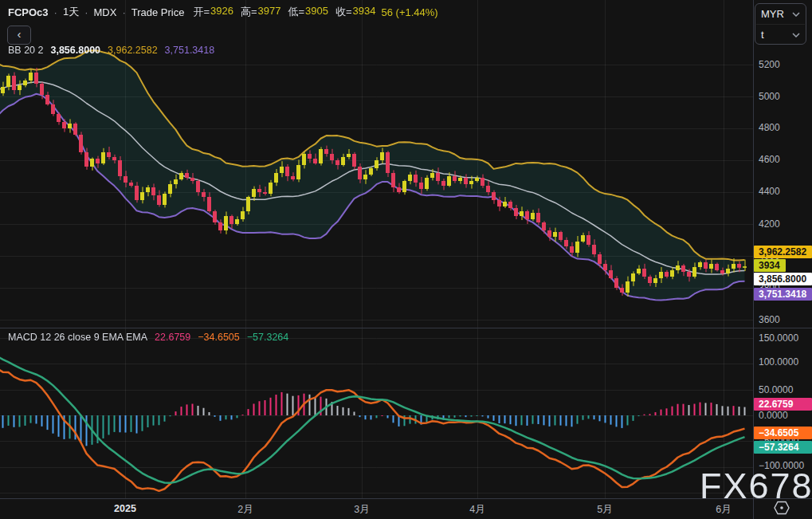 This screenshot has height=519, width=812. I want to click on change-value: 56 (+1.44%), so click(410, 13).